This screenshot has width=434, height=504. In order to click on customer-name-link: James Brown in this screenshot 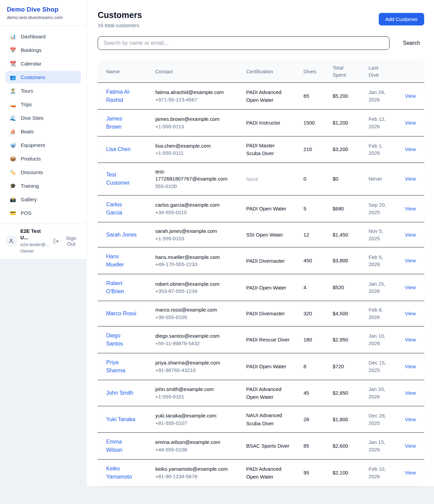, I will do `click(122, 123)`.